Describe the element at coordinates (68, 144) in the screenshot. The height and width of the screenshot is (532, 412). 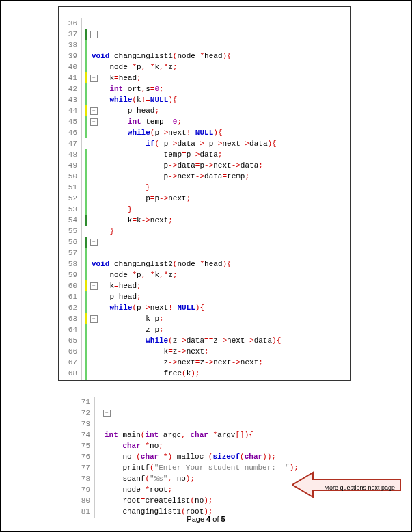
I see `line-number: 47` at that location.